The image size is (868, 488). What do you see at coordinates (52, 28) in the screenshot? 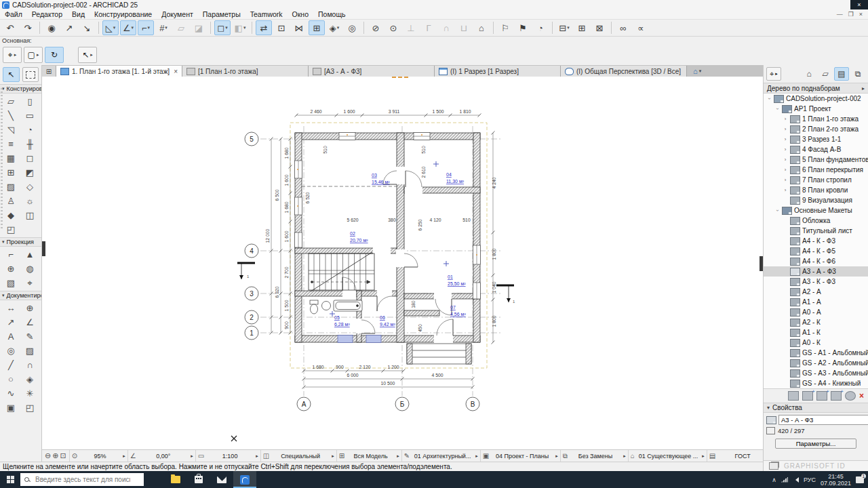
I see `find-select-button: ◉` at bounding box center [52, 28].